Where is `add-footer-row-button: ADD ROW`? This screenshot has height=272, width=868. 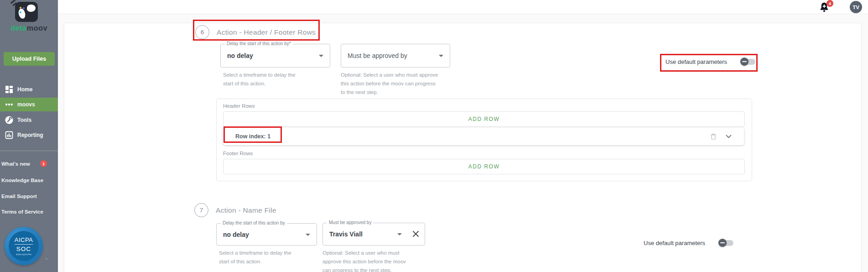 add-footer-row-button: ADD ROW is located at coordinates (484, 167).